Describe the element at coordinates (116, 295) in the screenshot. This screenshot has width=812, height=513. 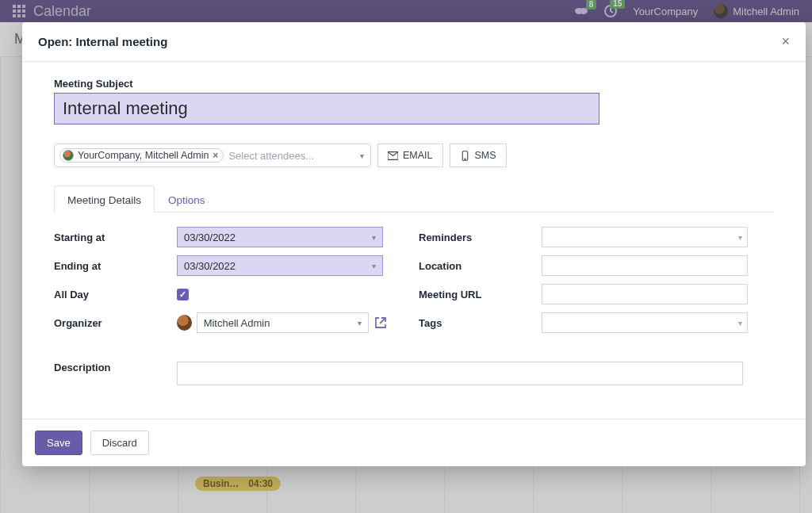
I see `allday-label: All Day` at that location.